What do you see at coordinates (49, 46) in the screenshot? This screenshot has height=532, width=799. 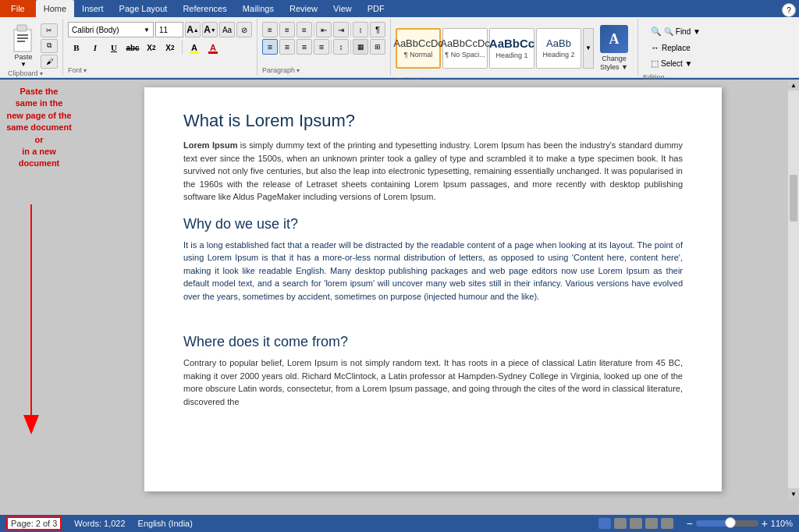 I see `copy-button: ⧉` at bounding box center [49, 46].